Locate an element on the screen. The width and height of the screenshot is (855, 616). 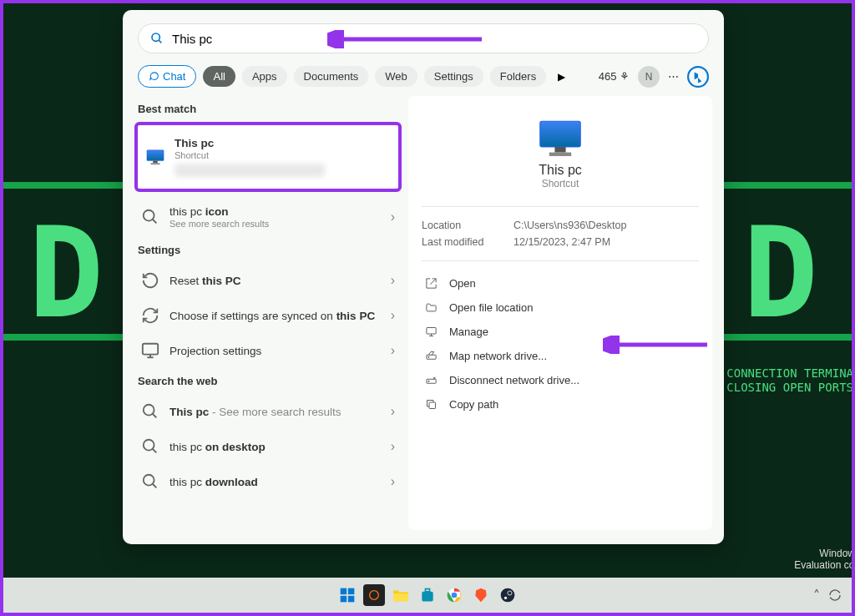
tab-all: All is located at coordinates (219, 77).